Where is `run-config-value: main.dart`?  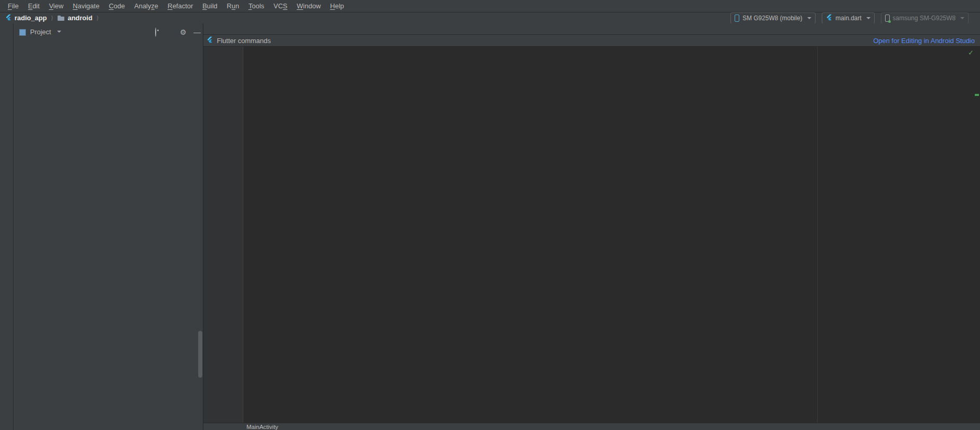 run-config-value: main.dart is located at coordinates (849, 18).